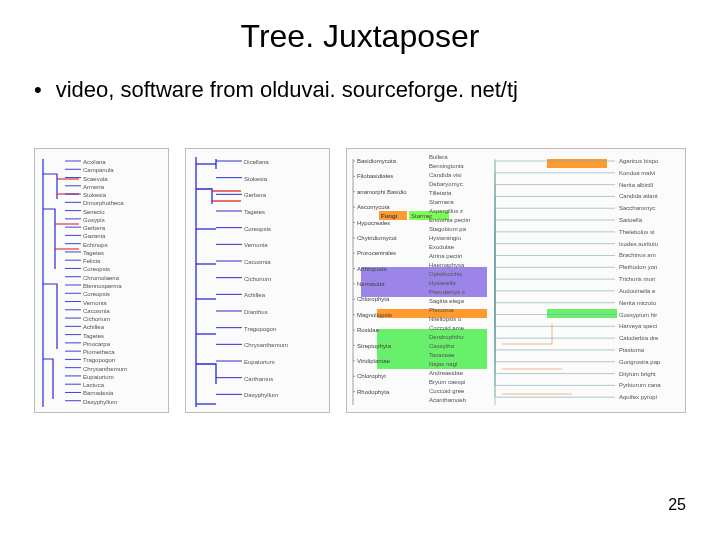  What do you see at coordinates (377, 238) in the screenshot?
I see `tree-leaf-label: Chytridiomycot` at bounding box center [377, 238].